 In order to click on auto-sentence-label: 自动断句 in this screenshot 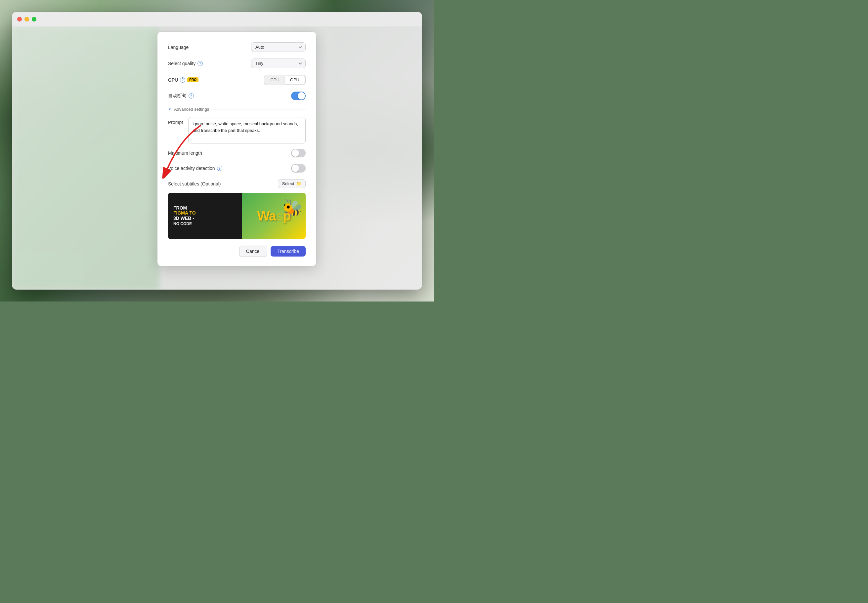, I will do `click(177, 96)`.